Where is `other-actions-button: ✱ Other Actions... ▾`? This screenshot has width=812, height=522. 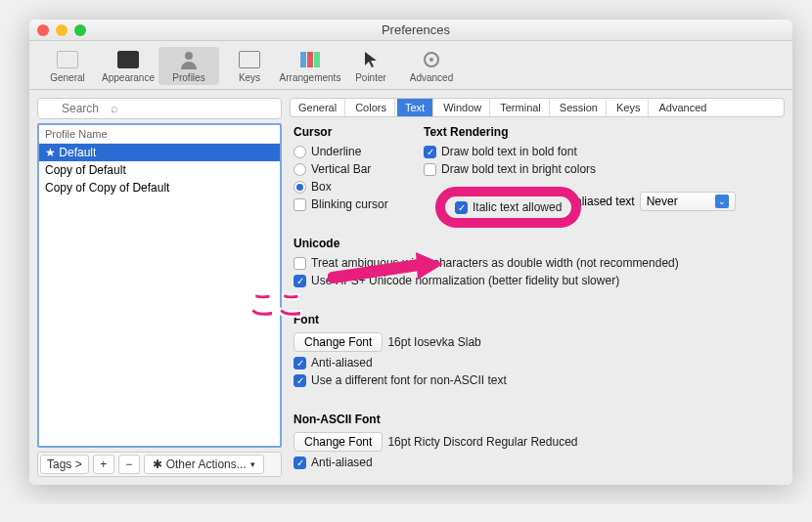 other-actions-button: ✱ Other Actions... ▾ is located at coordinates (203, 464).